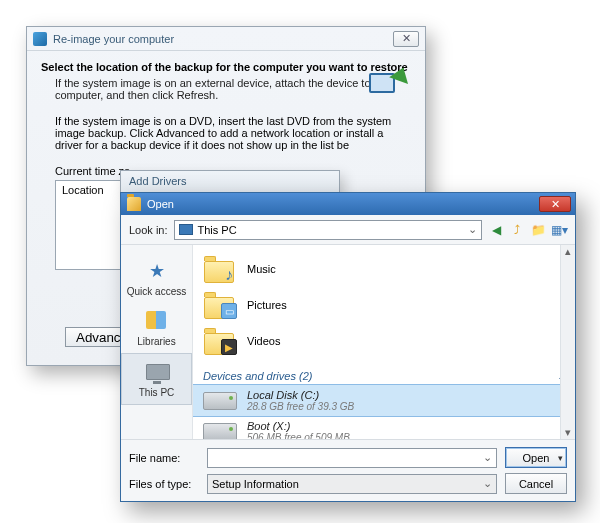  What do you see at coordinates (328, 230) in the screenshot?
I see `lookin-combo: This PC ⌄` at bounding box center [328, 230].